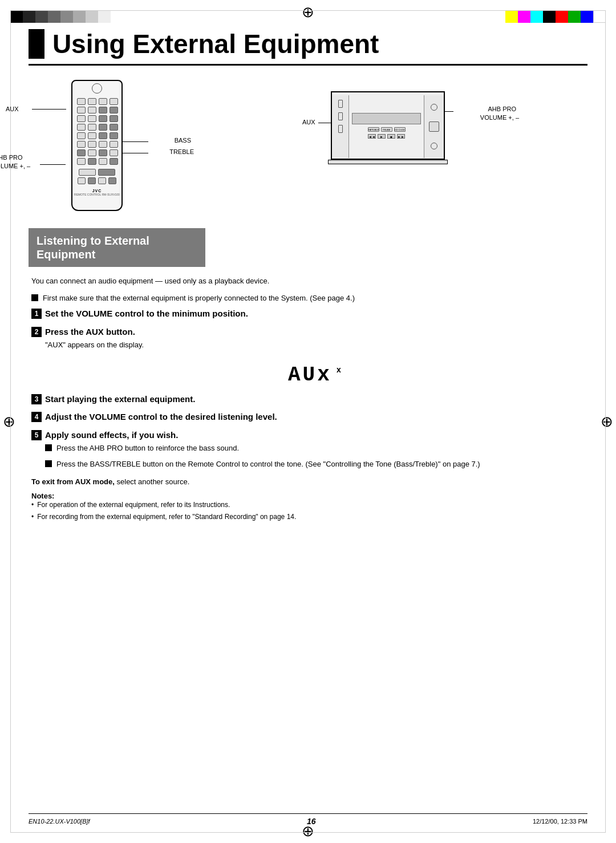 The image size is (616, 843). I want to click on remote-ir-emitter, so click(97, 88).